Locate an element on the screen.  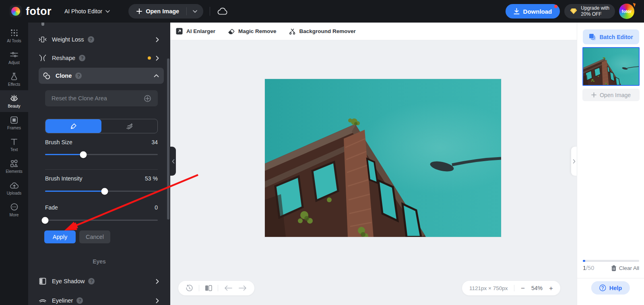
pro-badge is located at coordinates (634, 5).